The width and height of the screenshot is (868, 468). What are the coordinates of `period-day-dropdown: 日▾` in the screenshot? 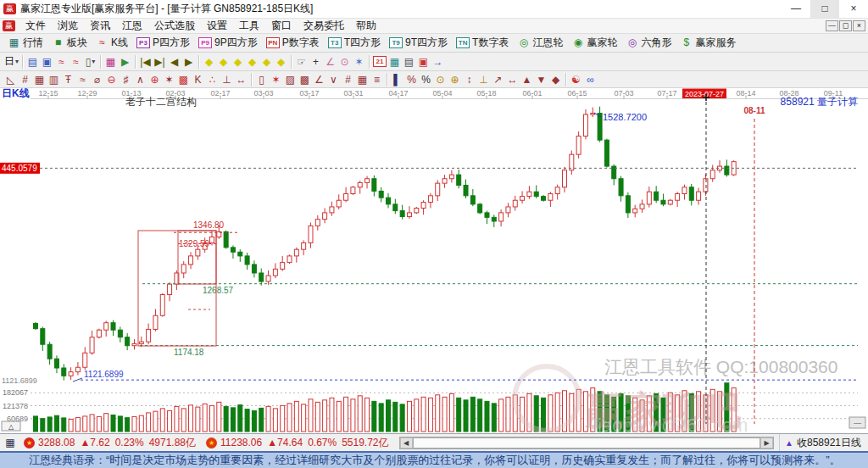 It's located at (12, 61).